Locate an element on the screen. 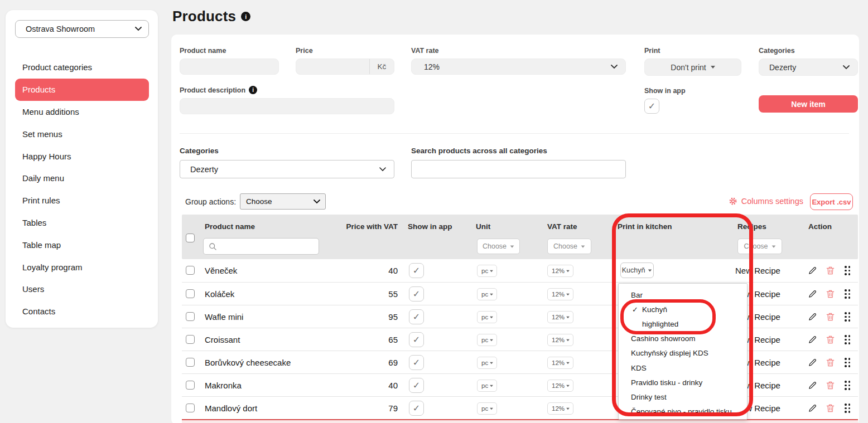 This screenshot has height=423, width=868. col-action: Action is located at coordinates (820, 226).